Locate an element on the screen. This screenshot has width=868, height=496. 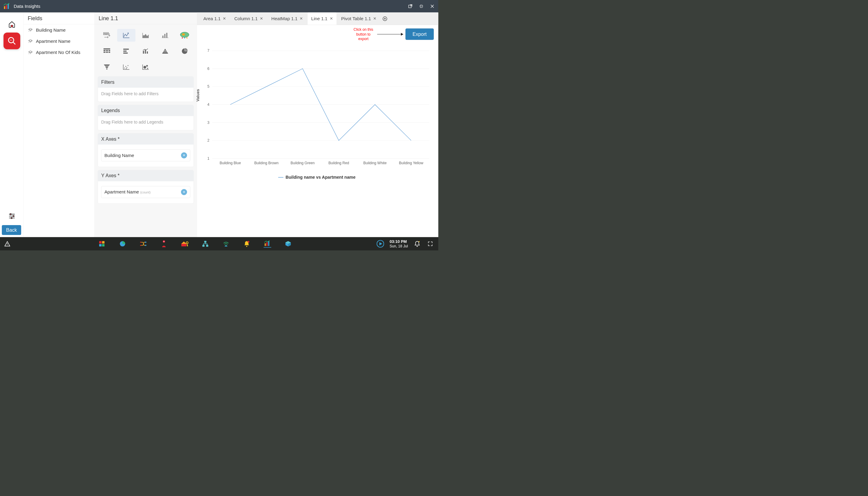
play-logo-icon is located at coordinates (380, 244).